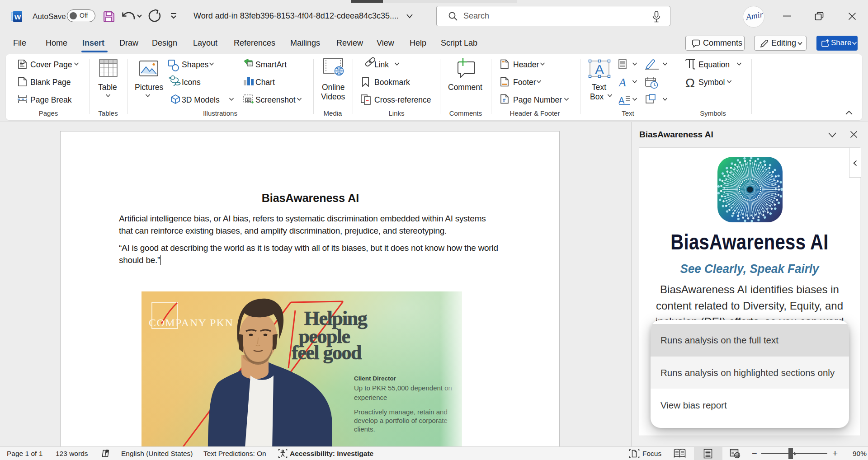 The image size is (868, 460). Describe the element at coordinates (191, 323) in the screenshot. I see `svg-text: COMPANY PKN` at that location.